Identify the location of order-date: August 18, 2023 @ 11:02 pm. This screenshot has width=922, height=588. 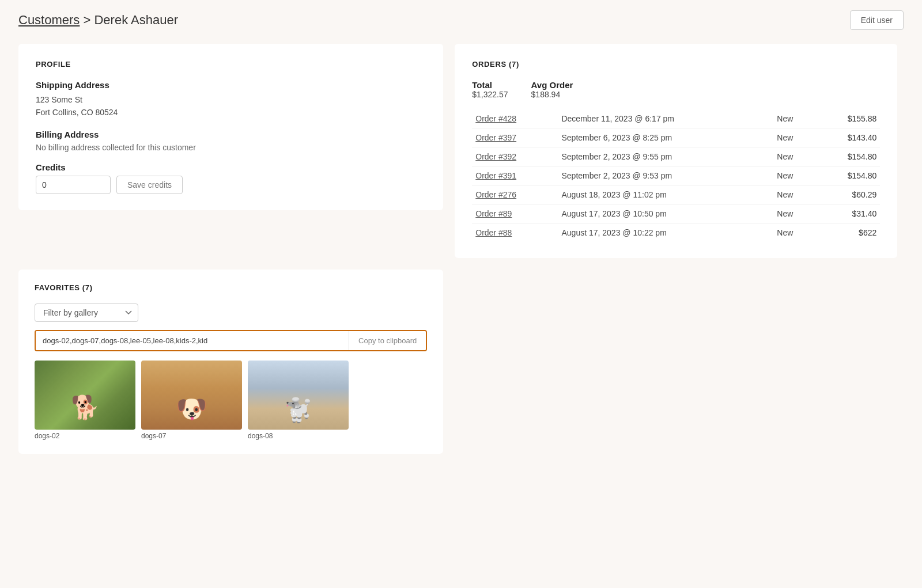
(666, 195).